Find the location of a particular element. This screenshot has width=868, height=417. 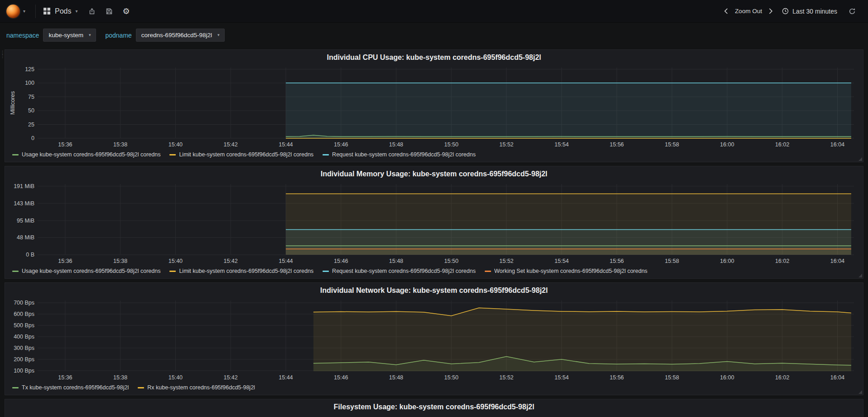

svg-text: 15:36 is located at coordinates (65, 378).